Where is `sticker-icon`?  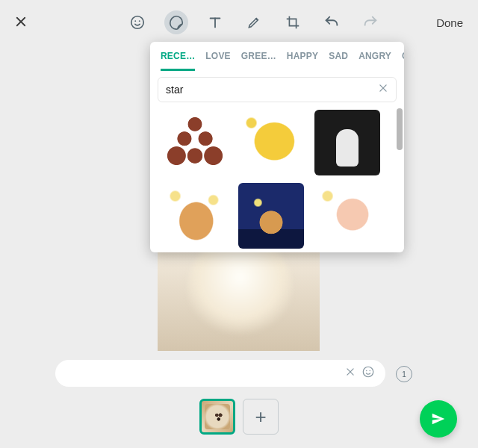 sticker-icon is located at coordinates (176, 22).